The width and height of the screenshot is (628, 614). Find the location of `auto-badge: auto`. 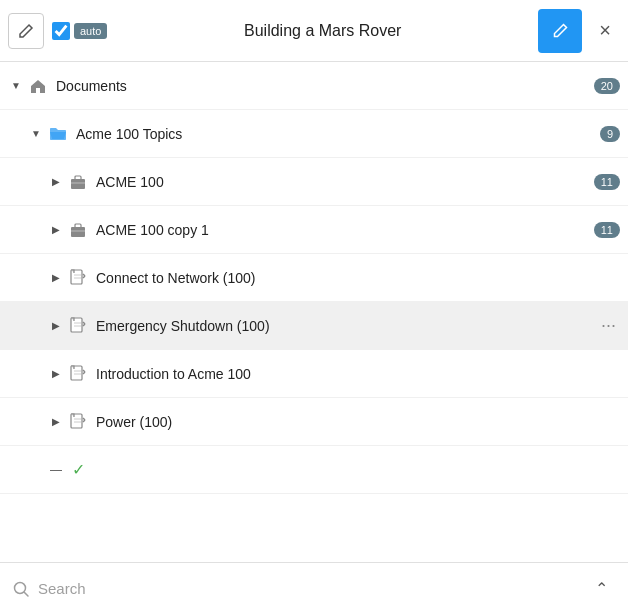

auto-badge: auto is located at coordinates (90, 31).